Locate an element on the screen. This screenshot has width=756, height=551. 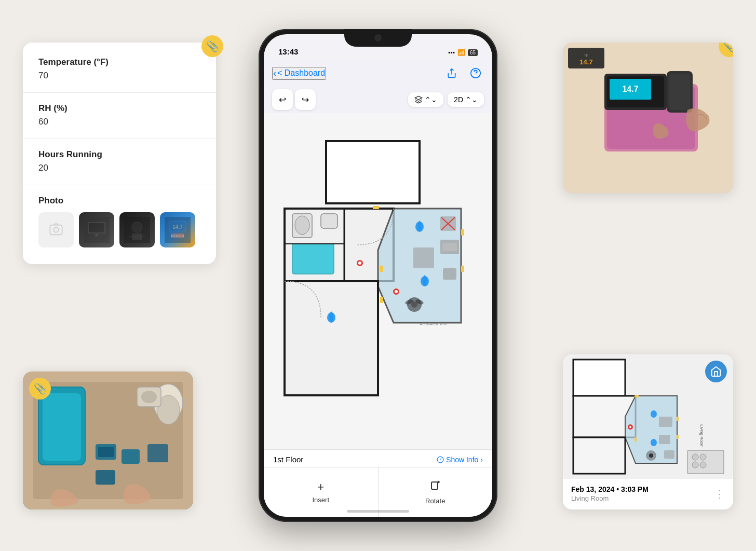
svg-text: °F is located at coordinates (586, 56).